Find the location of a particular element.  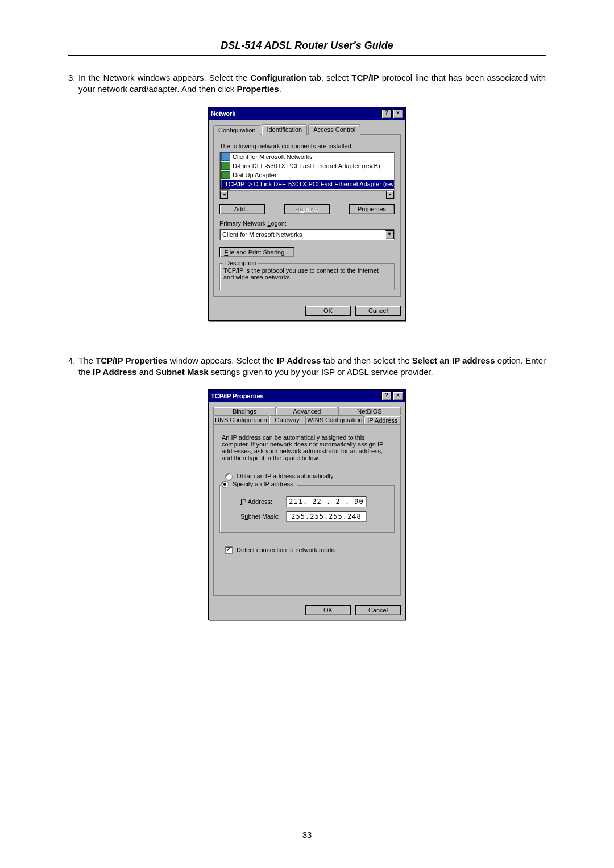

subnet-mask-label: Subnet Mask: is located at coordinates (263, 516).